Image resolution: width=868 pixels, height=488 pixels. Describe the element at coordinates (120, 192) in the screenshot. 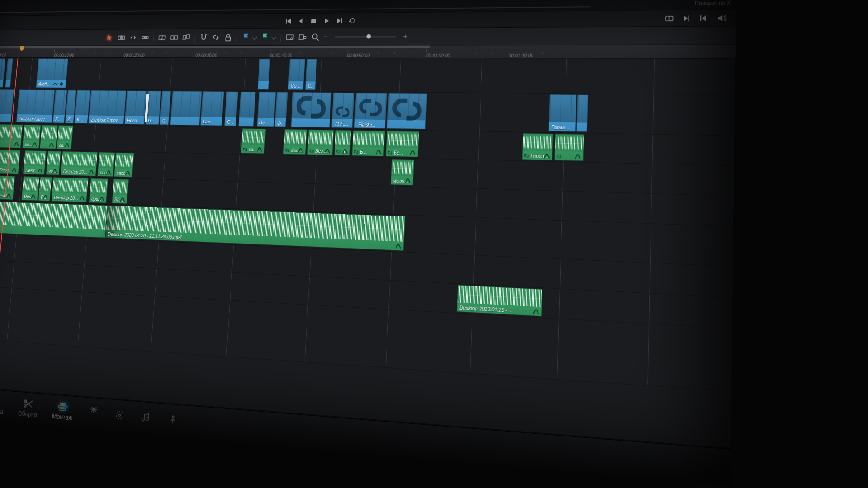

I see `audio-clip: Bri...` at that location.